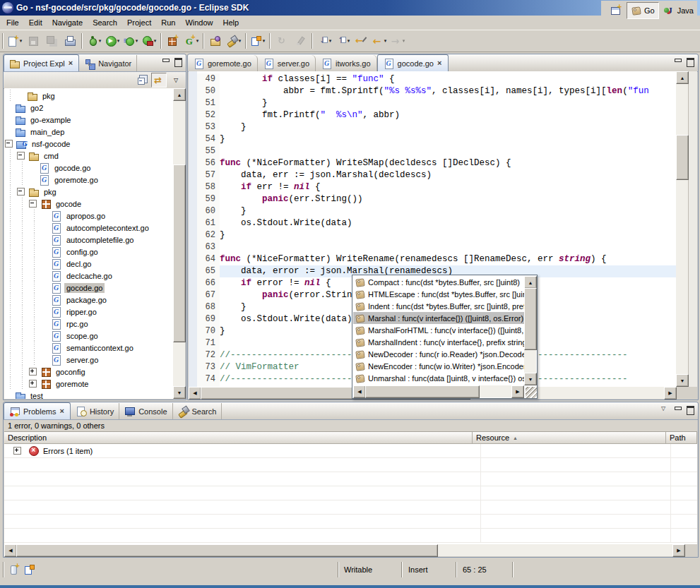 The height and width of the screenshot is (588, 700). I want to click on run-history-button: ▾, so click(131, 41).